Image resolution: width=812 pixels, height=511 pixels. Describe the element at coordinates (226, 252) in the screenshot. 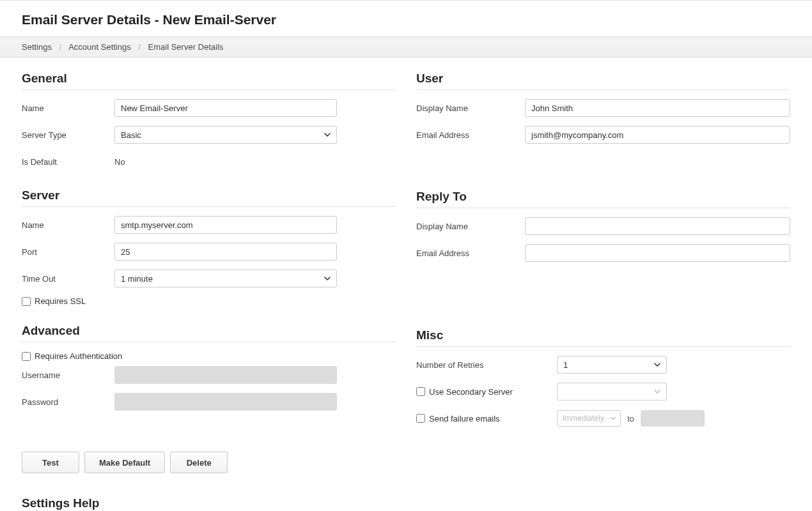

I see `input-port` at that location.